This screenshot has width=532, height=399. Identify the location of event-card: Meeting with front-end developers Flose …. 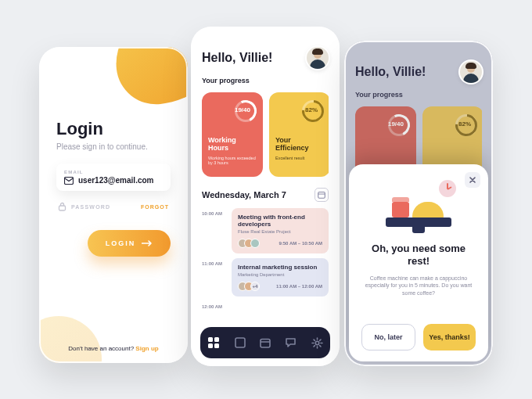
(280, 231).